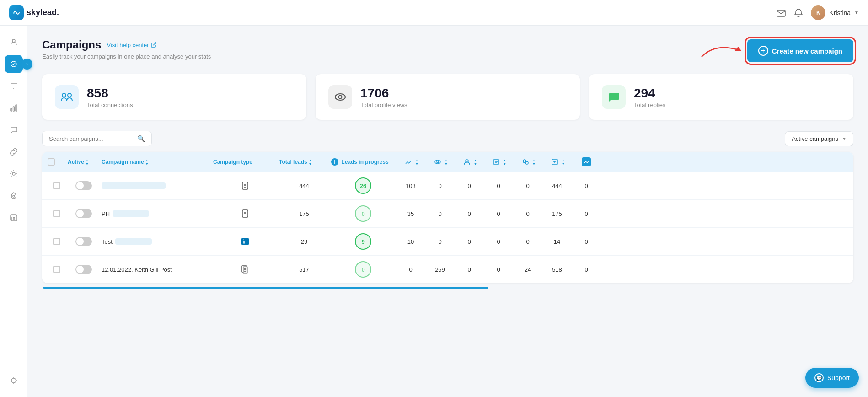 The width and height of the screenshot is (868, 397). What do you see at coordinates (131, 45) in the screenshot?
I see `visit-help-link: Visit help center` at bounding box center [131, 45].